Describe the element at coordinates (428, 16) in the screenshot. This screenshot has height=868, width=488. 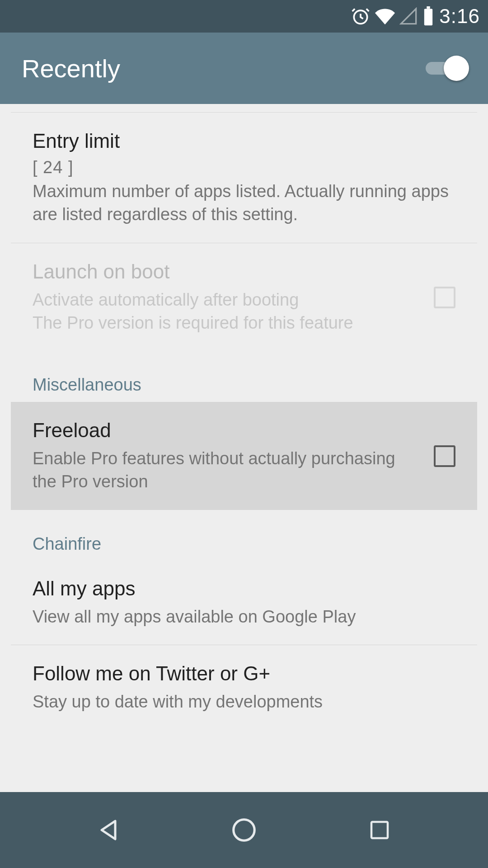
I see `battery-icon` at that location.